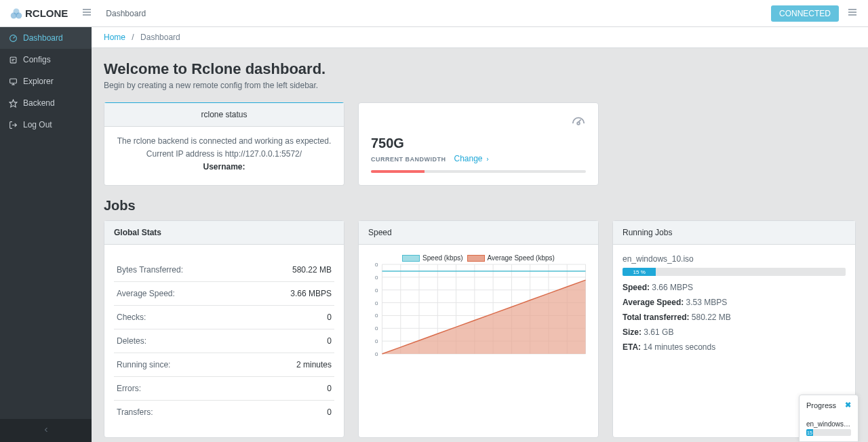  I want to click on popup-progress: 15, so click(810, 433).